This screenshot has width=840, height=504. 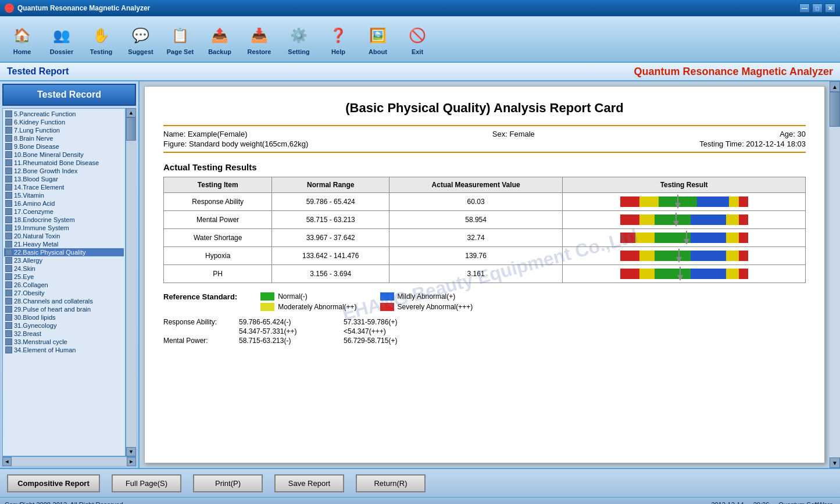 I want to click on save-report-button: Save Report, so click(x=309, y=484).